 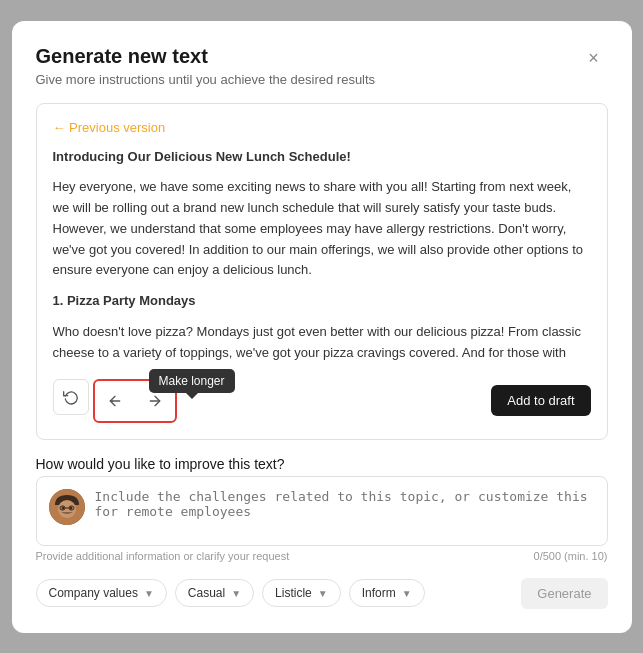 What do you see at coordinates (206, 593) in the screenshot?
I see `casual-label: Casual` at bounding box center [206, 593].